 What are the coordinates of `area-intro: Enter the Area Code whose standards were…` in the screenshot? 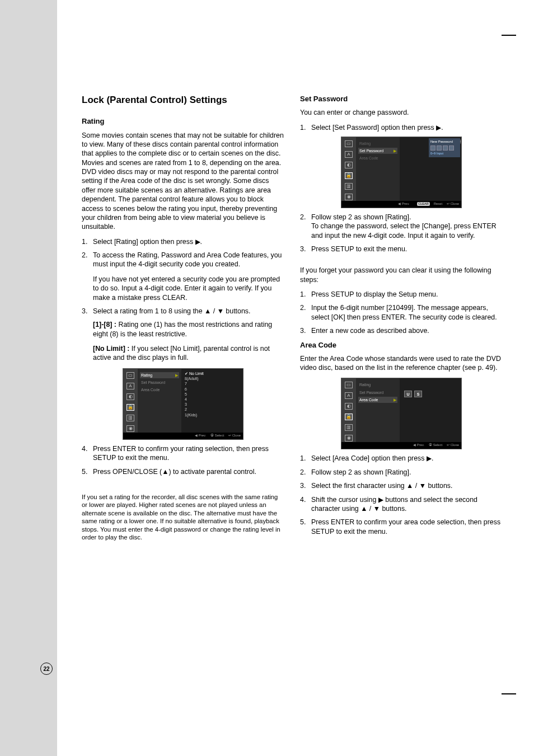 It's located at (401, 364).